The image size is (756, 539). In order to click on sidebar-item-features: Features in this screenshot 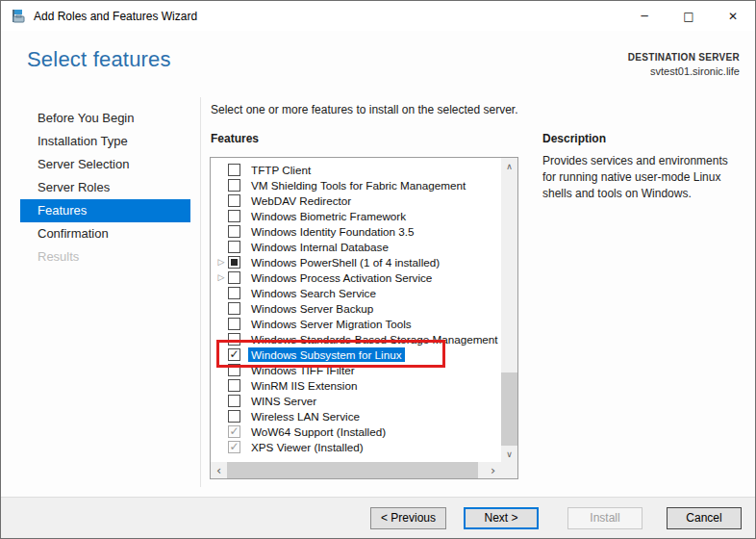, I will do `click(106, 211)`.